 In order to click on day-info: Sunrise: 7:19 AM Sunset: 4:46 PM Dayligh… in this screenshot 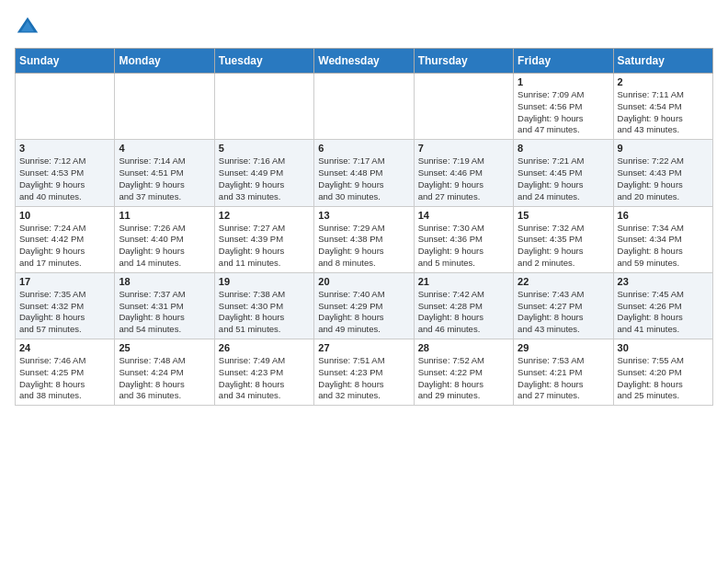, I will do `click(463, 178)`.